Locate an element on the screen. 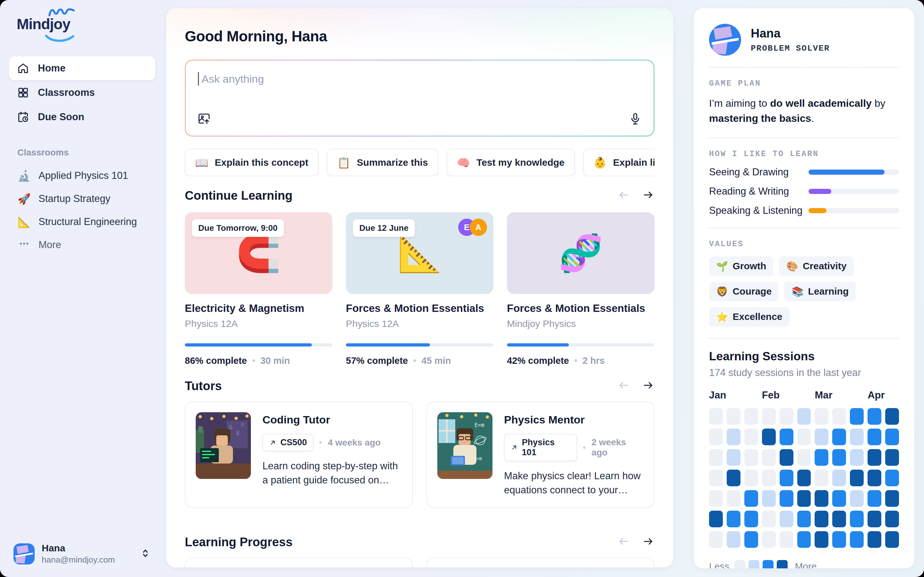 Image resolution: width=924 pixels, height=577 pixels. time-remaining: 45 min is located at coordinates (436, 361).